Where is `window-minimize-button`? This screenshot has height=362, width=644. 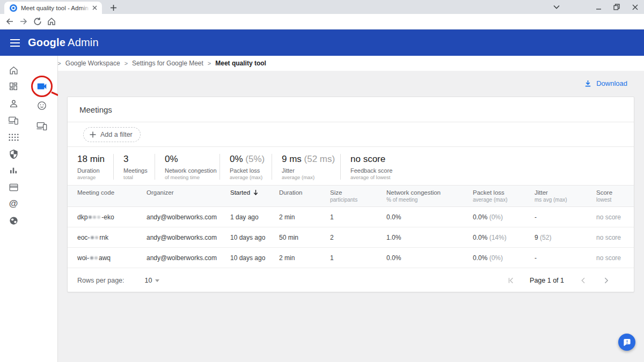
window-minimize-button is located at coordinates (598, 7).